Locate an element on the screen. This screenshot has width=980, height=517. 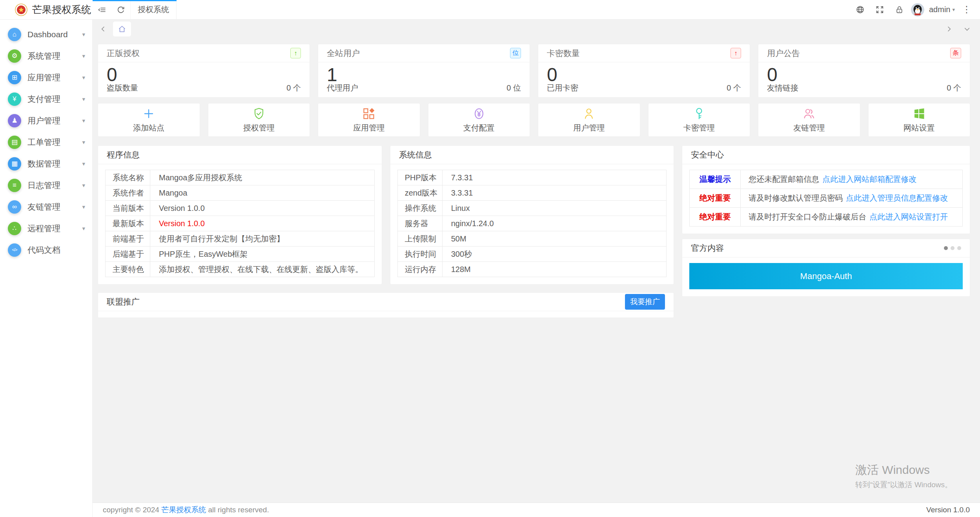
footer: copyright © 2024 芒果授权系统 all rights reser… is located at coordinates (536, 510).